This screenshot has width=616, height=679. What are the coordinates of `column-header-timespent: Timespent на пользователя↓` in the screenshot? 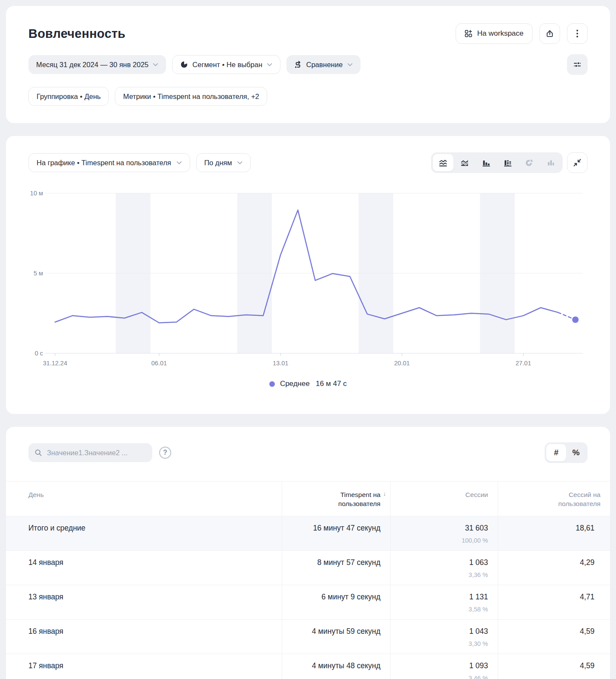 It's located at (336, 499).